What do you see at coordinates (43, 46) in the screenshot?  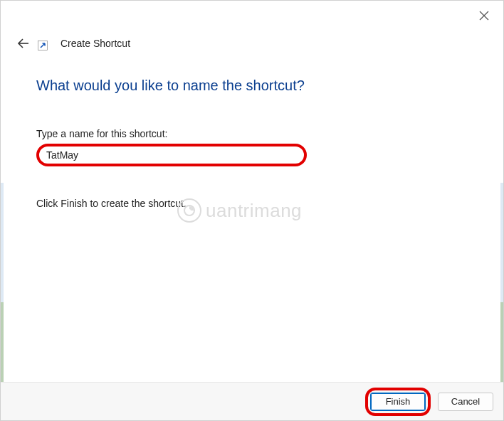 I see `shortcut-overlay-icon` at bounding box center [43, 46].